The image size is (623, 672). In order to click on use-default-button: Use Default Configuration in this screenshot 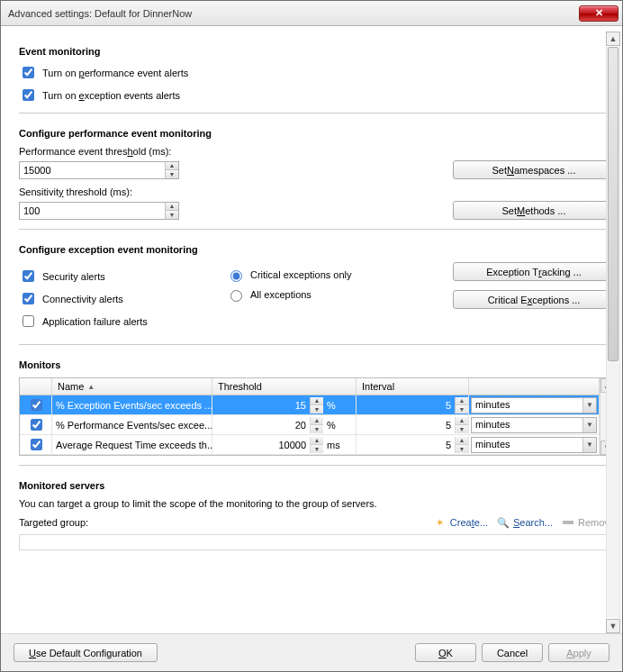, I will do `click(86, 652)`.